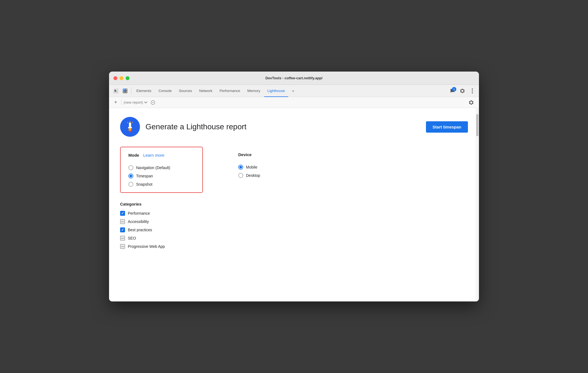 Image resolution: width=588 pixels, height=373 pixels. Describe the element at coordinates (241, 175) in the screenshot. I see `device-desktop-radio` at that location.